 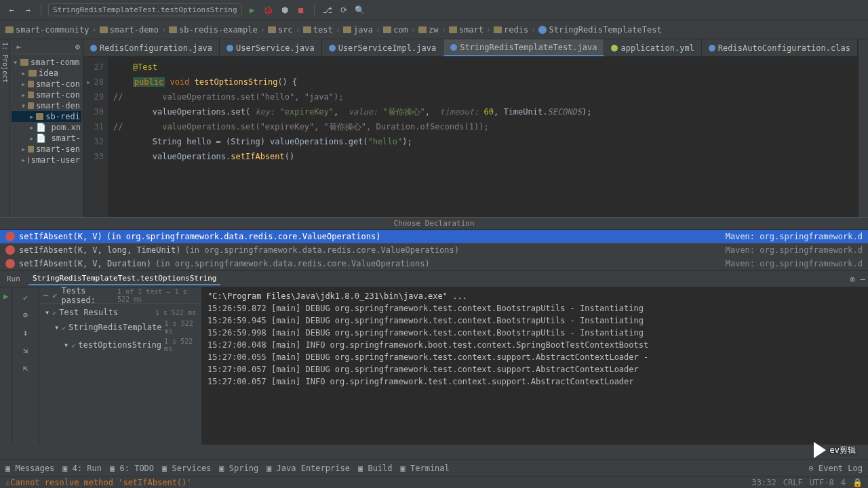 What do you see at coordinates (96, 137) in the screenshot?
I see `editor-gutter: 27▸282930313233` at bounding box center [96, 137].